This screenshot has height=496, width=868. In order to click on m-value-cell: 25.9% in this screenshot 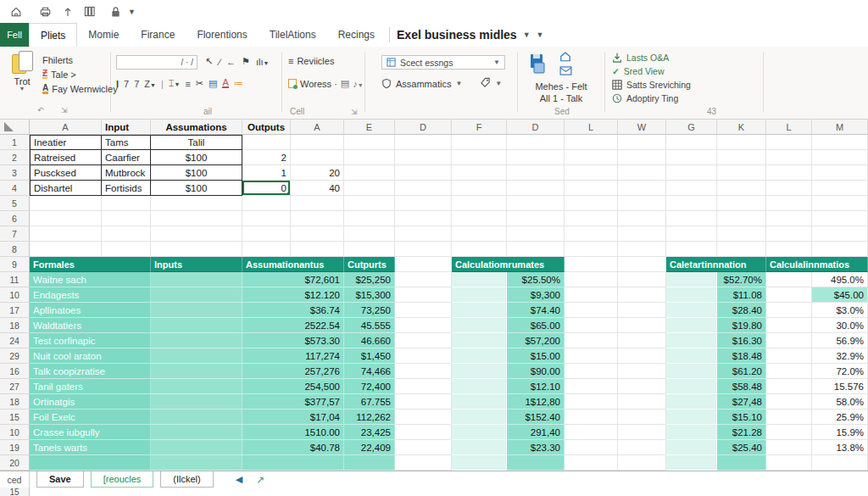, I will do `click(840, 417)`.